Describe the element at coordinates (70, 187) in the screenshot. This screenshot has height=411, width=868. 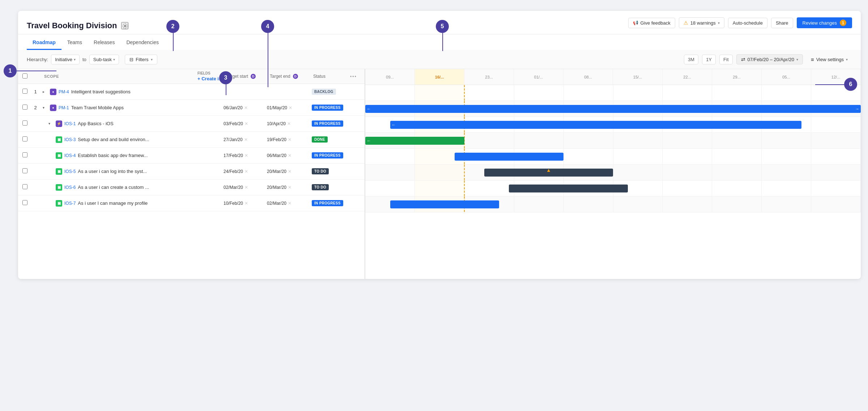
I see `issue-id: IOS-6` at that location.